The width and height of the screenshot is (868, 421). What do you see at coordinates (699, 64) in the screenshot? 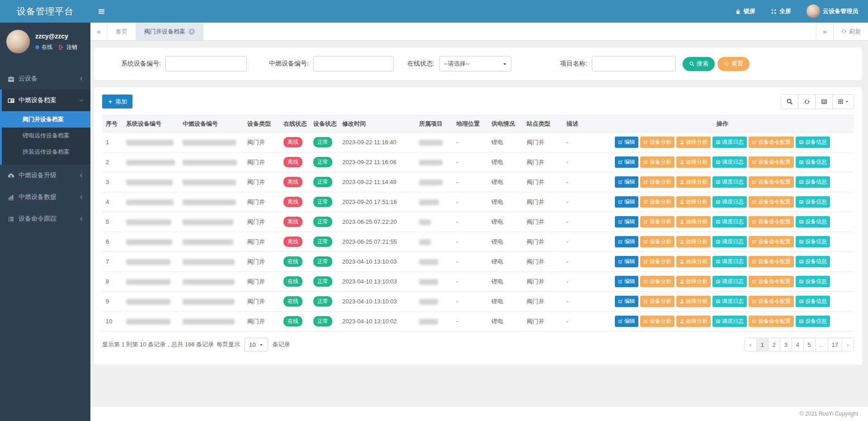
I see `search-button: 搜索` at bounding box center [699, 64].